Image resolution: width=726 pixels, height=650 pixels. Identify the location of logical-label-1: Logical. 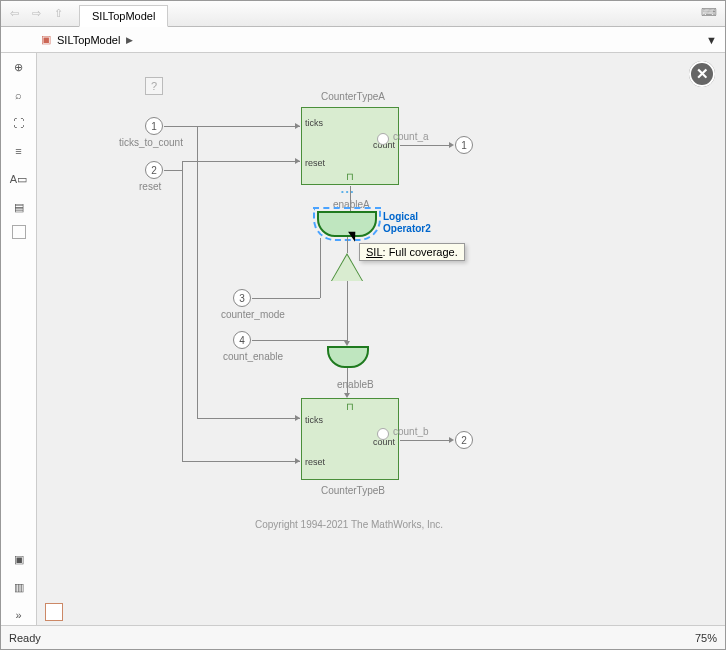
(400, 216).